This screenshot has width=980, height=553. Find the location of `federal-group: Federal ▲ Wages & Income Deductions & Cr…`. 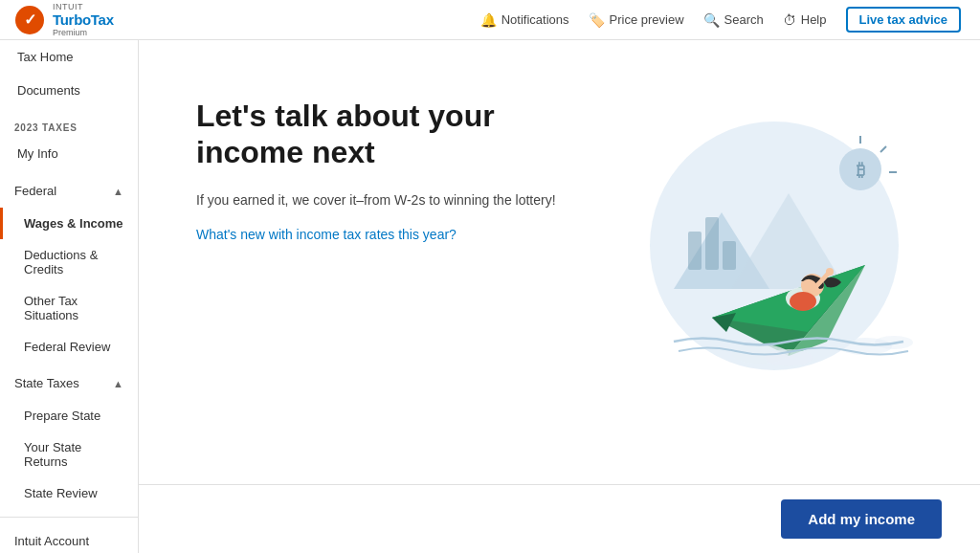

federal-group: Federal ▲ Wages & Income Deductions & Cr… is located at coordinates (69, 268).